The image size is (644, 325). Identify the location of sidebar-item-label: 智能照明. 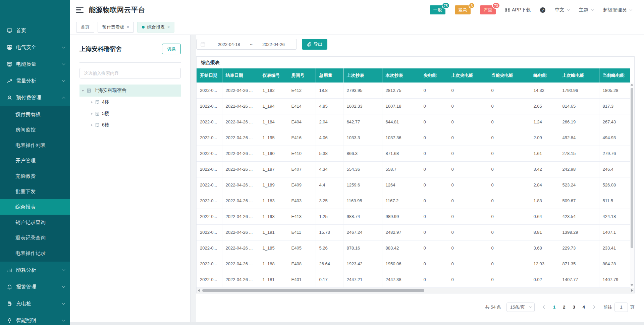
(26, 321).